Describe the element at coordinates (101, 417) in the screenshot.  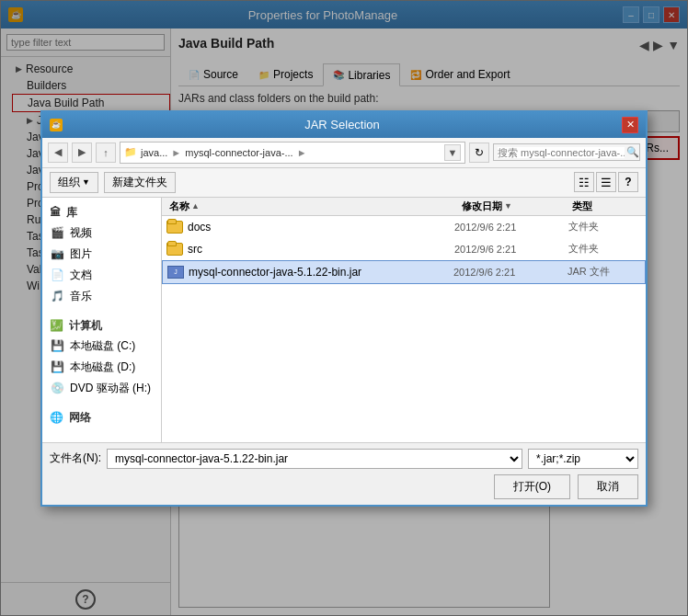
I see `network-section-header: 🌐 网络` at that location.